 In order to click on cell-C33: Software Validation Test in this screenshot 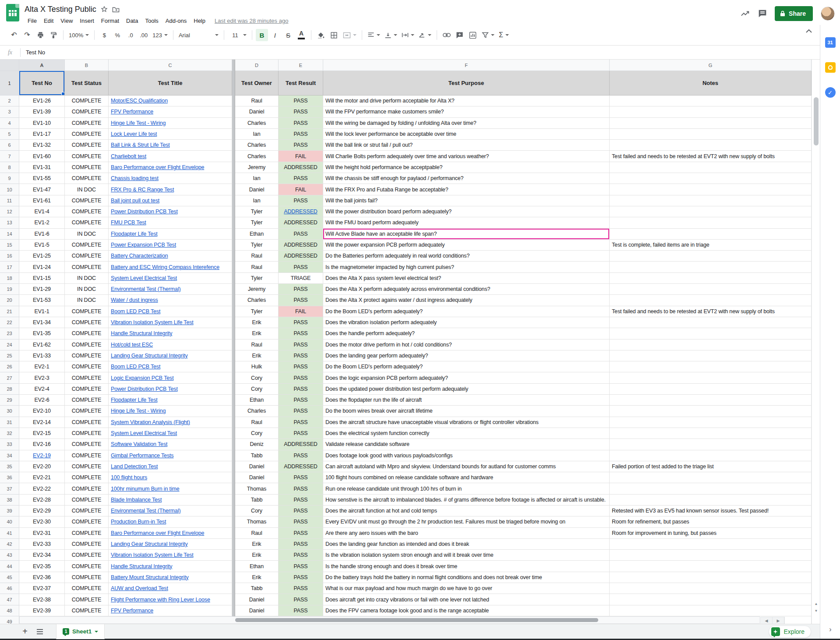, I will do `click(170, 444)`.